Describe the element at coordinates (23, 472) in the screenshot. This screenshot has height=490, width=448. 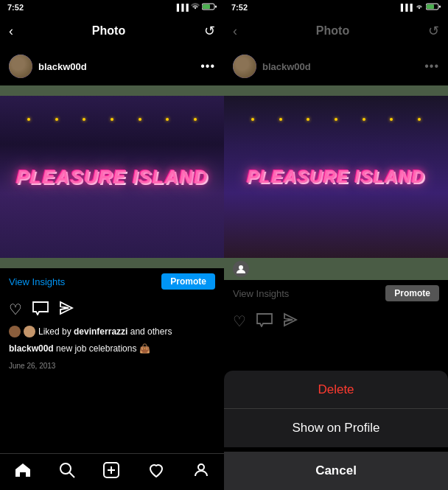
I see `home-icon` at that location.